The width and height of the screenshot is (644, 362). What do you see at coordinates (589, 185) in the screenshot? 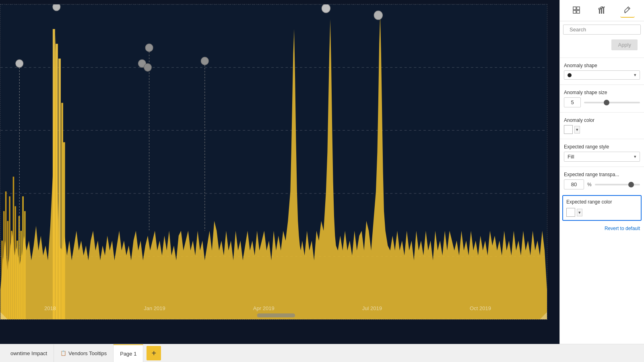
I see `transparency-unit: %` at bounding box center [589, 185].